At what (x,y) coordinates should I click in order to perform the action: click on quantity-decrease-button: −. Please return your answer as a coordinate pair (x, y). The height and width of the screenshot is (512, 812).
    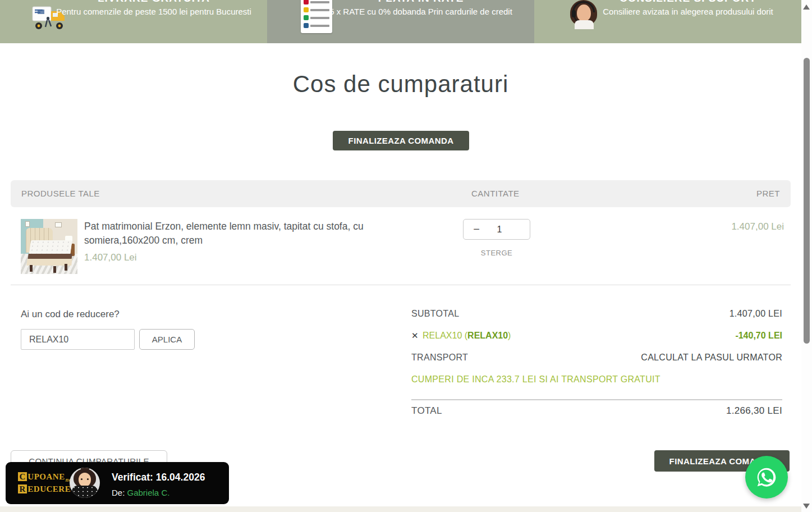
    Looking at the image, I should click on (476, 229).